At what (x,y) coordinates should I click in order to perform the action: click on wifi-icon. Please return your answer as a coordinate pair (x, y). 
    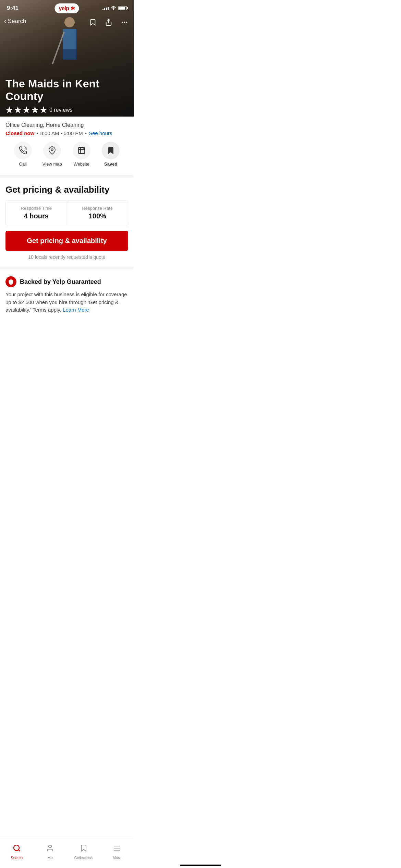
    Looking at the image, I should click on (113, 8).